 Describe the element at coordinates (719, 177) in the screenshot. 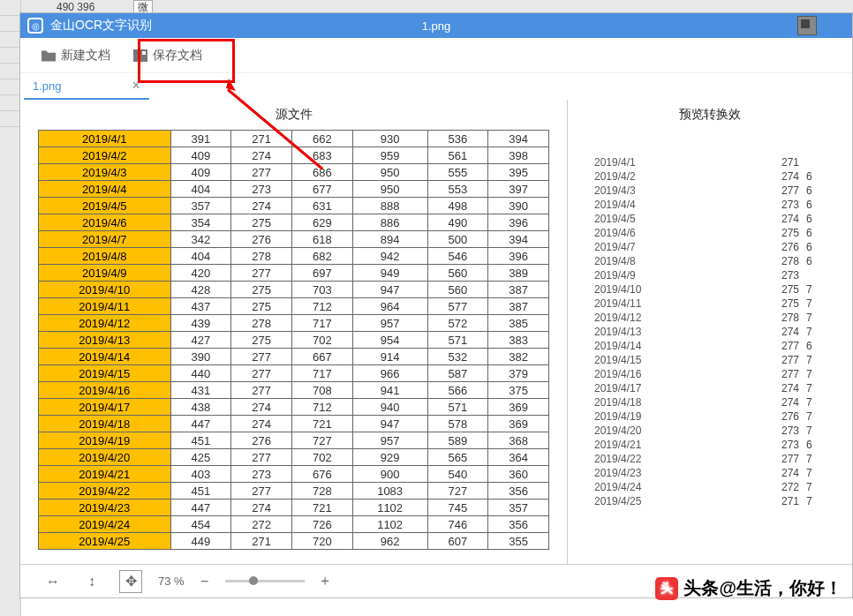

I see `list-item: 2019/4/22746` at that location.